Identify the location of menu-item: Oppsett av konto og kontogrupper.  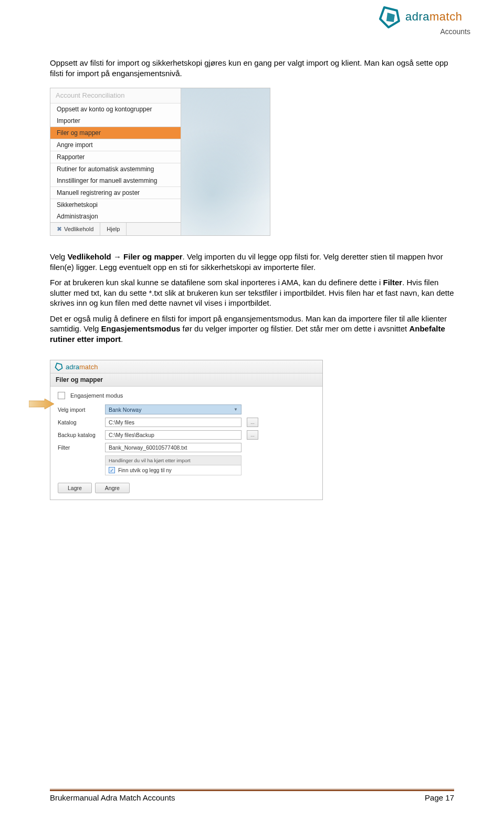
(116, 109).